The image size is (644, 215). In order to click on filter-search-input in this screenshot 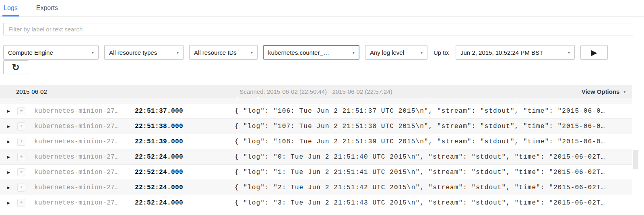, I will do `click(318, 29)`.